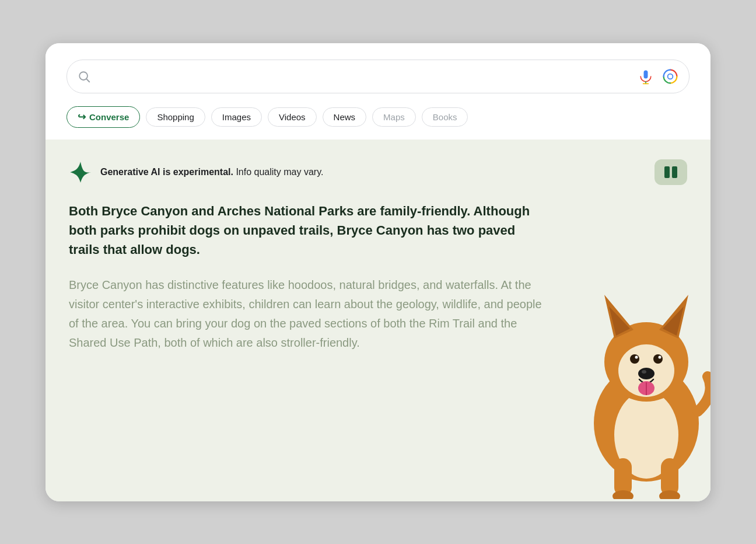  Describe the element at coordinates (378, 76) in the screenshot. I see `search-bar: what's better for a family with kids und…` at that location.